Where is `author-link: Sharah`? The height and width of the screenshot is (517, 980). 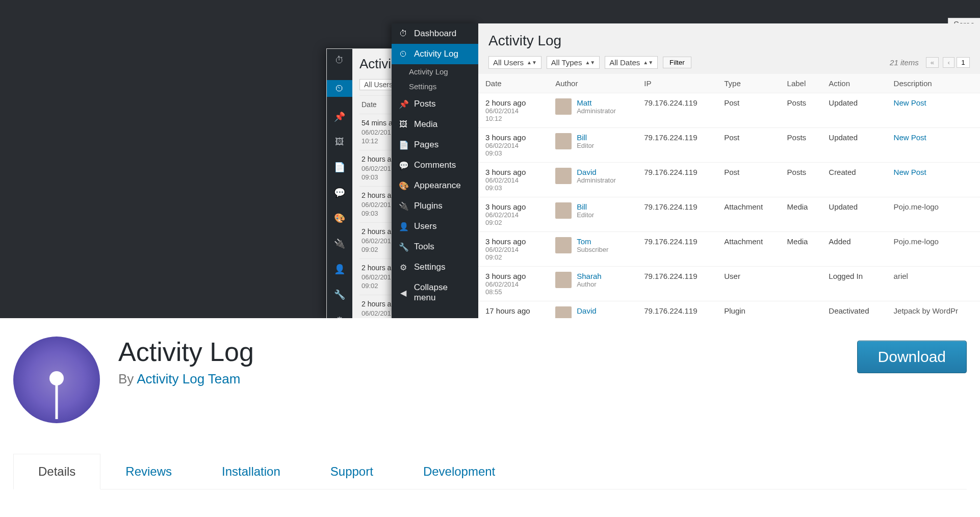
author-link: Sharah is located at coordinates (589, 276).